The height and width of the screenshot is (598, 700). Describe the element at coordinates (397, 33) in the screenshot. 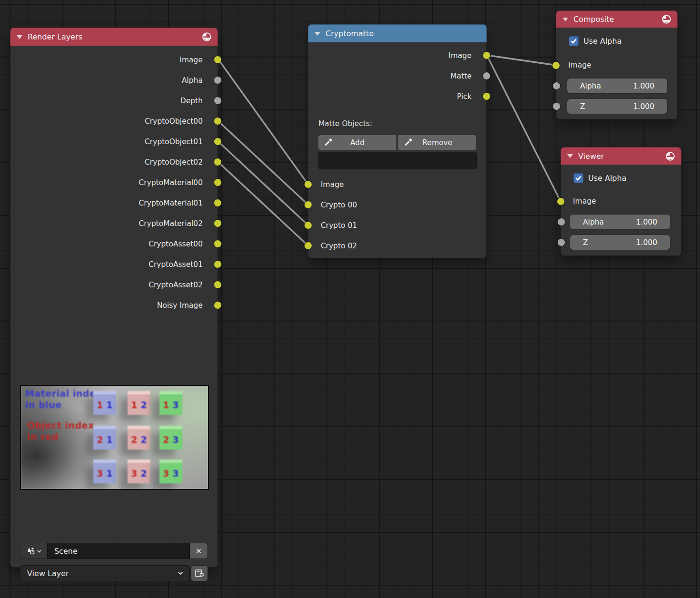

I see `cryptomatte-node-header: Cryptomatte` at that location.